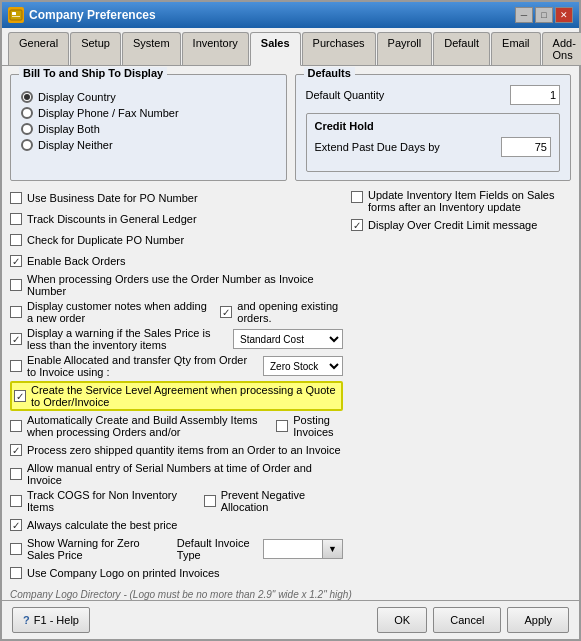 This screenshot has width=581, height=641. What do you see at coordinates (402, 620) in the screenshot?
I see `ok-button: OK` at bounding box center [402, 620].